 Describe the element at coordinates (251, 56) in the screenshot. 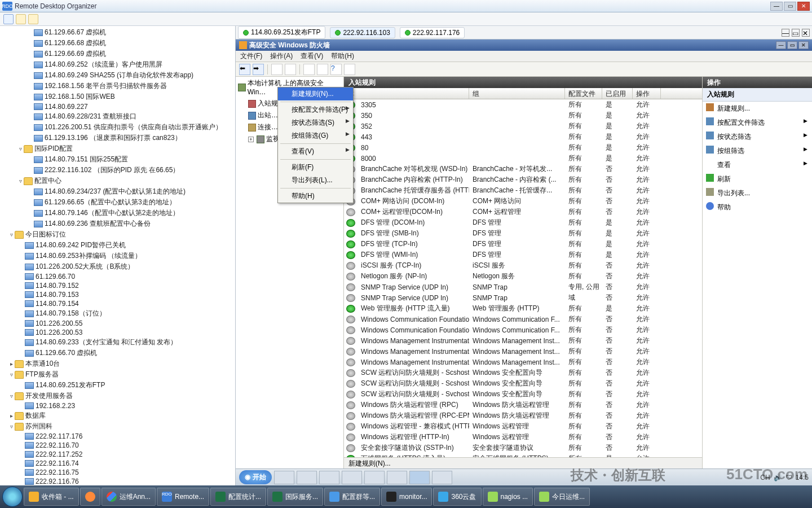

I see `menu-item: 文件(F)` at that location.